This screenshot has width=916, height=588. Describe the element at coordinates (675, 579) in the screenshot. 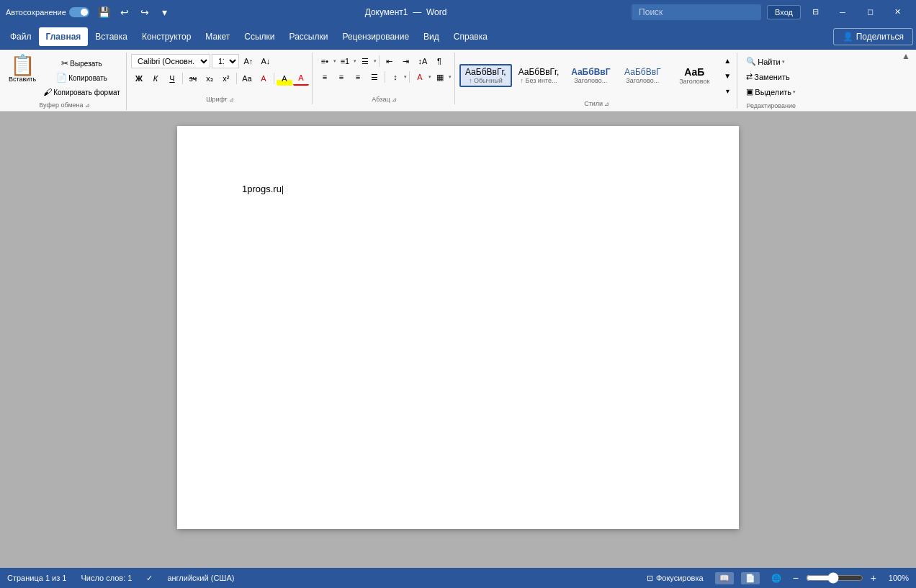

I see `focus-button: ⊡ Фокусировка` at that location.